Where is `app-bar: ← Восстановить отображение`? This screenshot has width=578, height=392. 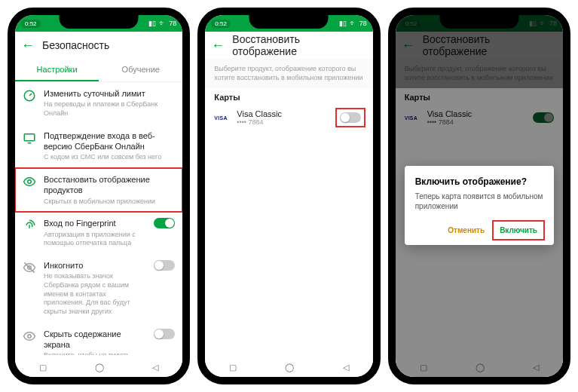 app-bar: ← Восстановить отображение is located at coordinates (289, 45).